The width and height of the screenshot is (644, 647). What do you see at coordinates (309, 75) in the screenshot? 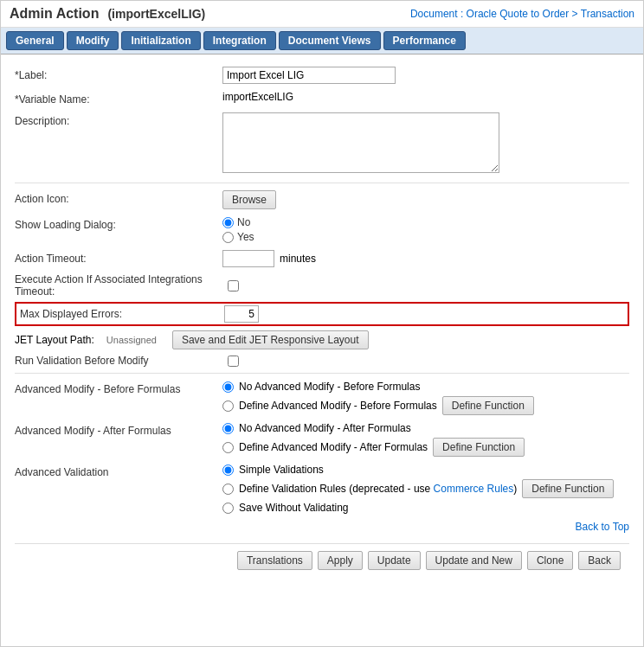
I see `label-input` at bounding box center [309, 75].